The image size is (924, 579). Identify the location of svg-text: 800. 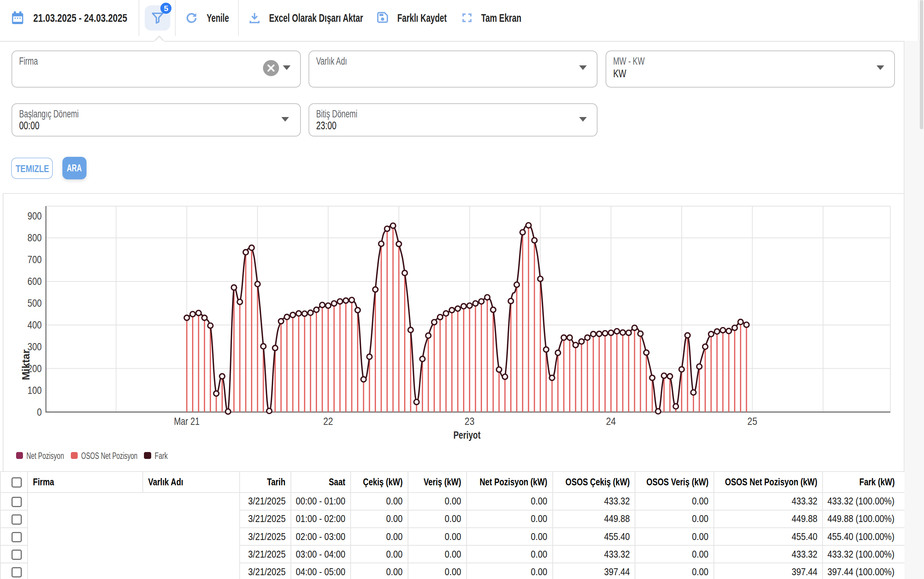
(34, 238).